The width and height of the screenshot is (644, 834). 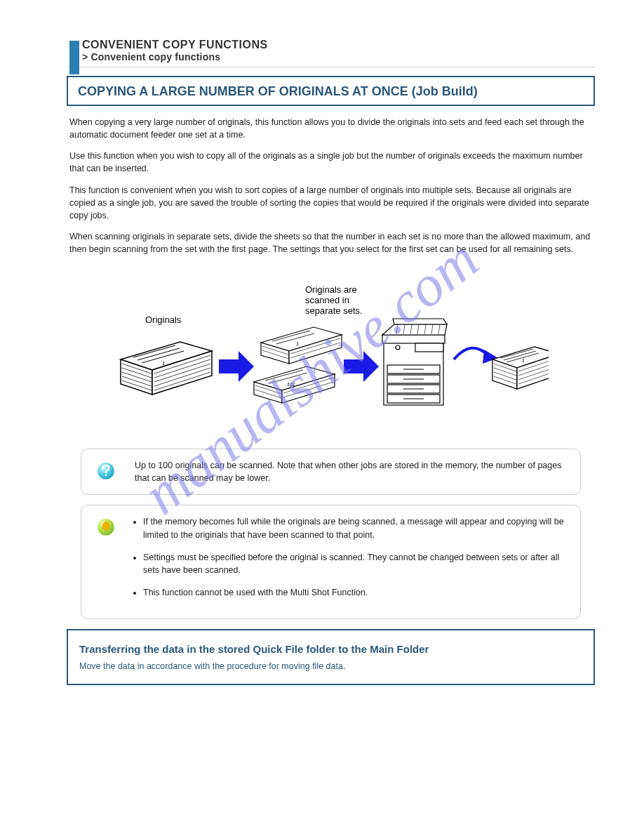 I want to click on paragraph: When copying a very large number of orig…, so click(x=331, y=128).